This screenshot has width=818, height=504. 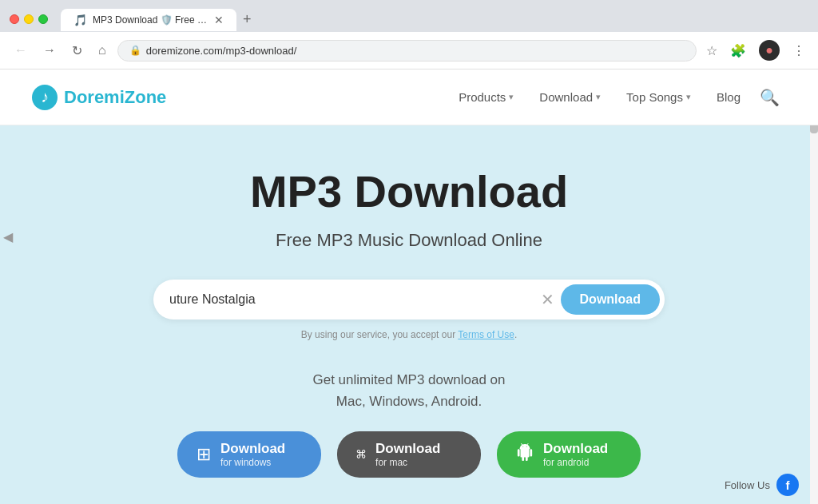 What do you see at coordinates (548, 300) in the screenshot?
I see `search-clear-button: ✕` at bounding box center [548, 300].